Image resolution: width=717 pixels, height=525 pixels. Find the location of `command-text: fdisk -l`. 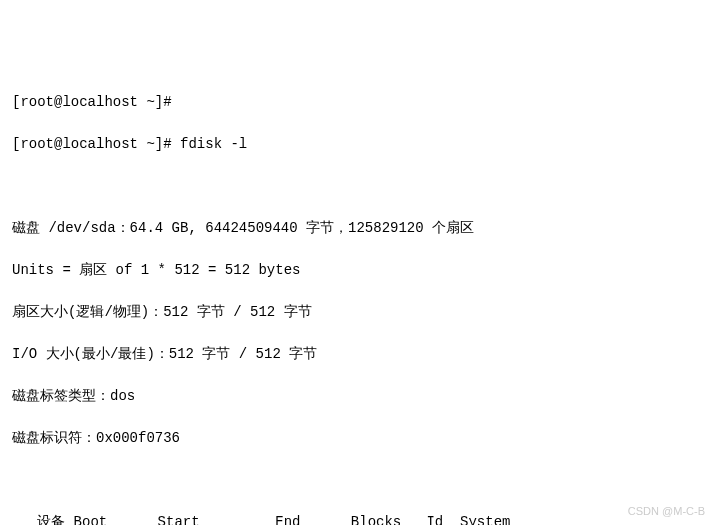

command-text: fdisk -l is located at coordinates (214, 144).